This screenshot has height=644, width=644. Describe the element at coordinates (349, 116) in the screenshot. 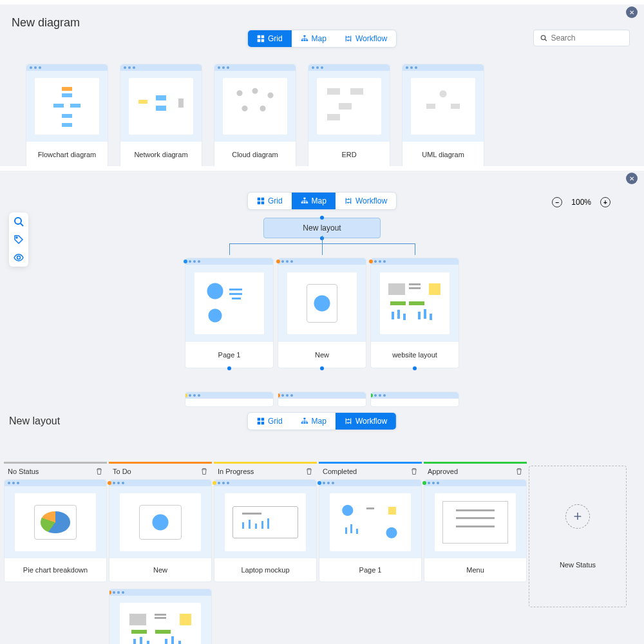

I see `template-card-erd: ERD` at that location.